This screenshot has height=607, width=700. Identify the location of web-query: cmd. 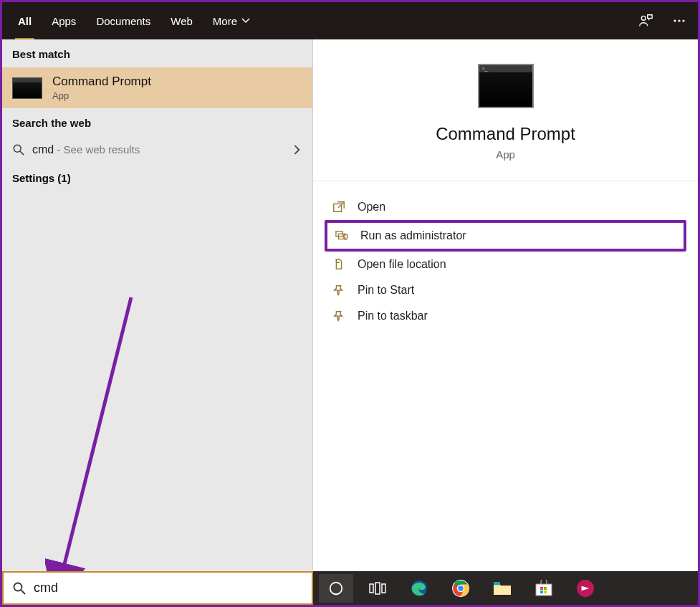
(43, 149).